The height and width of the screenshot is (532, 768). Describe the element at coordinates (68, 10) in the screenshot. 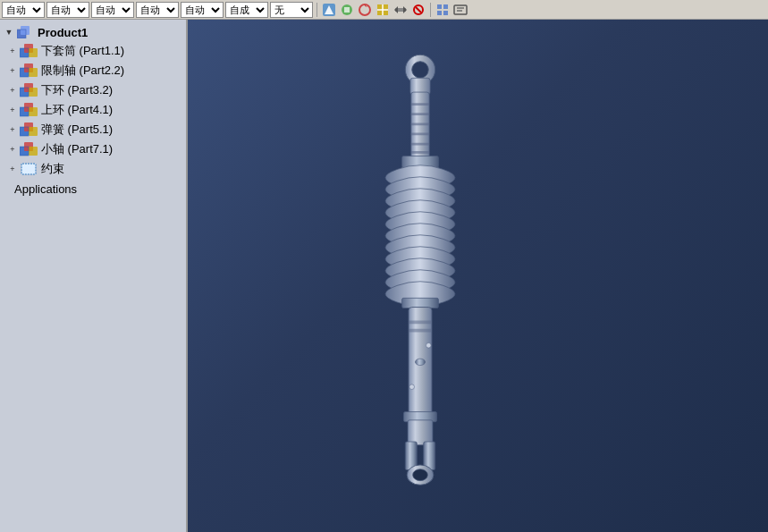

I see `toolbar-dropdown-2: 自动` at that location.